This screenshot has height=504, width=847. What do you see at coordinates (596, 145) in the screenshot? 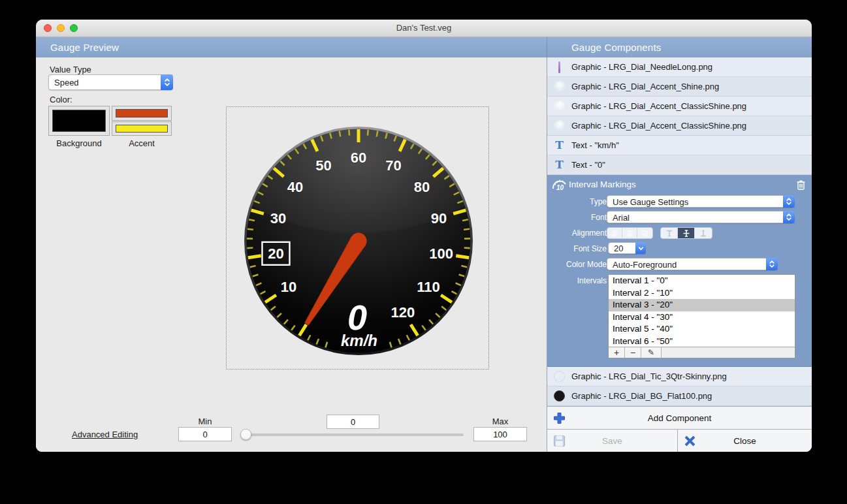
I see `component-label: Text - "km/h"` at bounding box center [596, 145].